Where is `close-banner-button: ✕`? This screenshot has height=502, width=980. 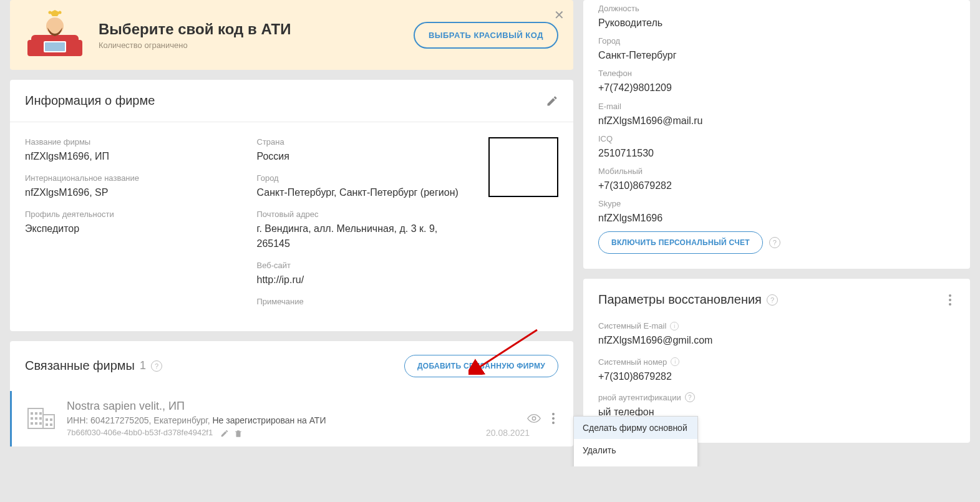 close-banner-button: ✕ is located at coordinates (559, 15).